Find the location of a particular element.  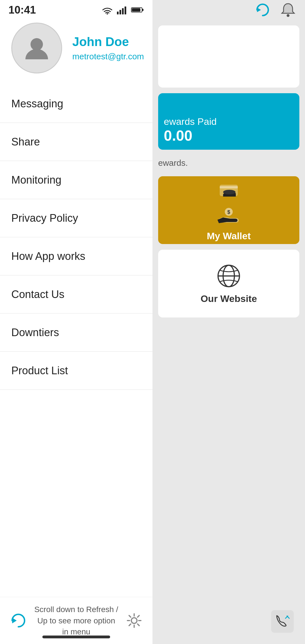

menu-label-product-list: Product List is located at coordinates (40, 371).